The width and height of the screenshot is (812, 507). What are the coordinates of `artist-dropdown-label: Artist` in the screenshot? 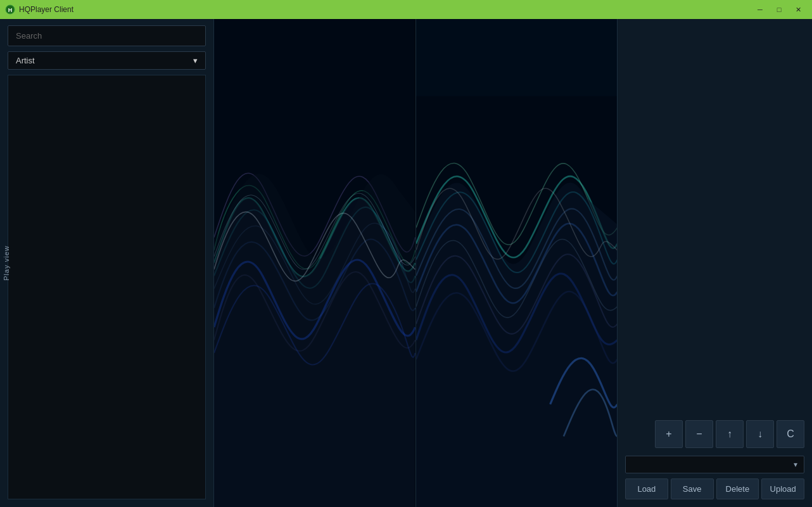 It's located at (25, 61).